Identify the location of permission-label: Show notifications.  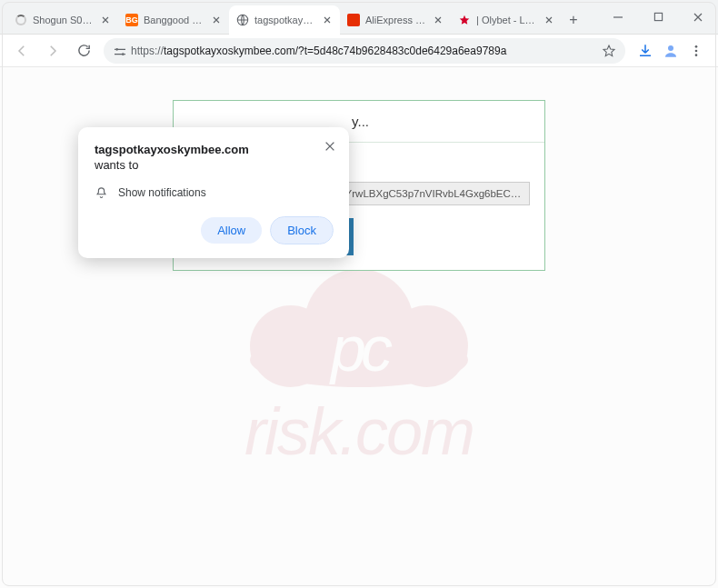
(162, 193).